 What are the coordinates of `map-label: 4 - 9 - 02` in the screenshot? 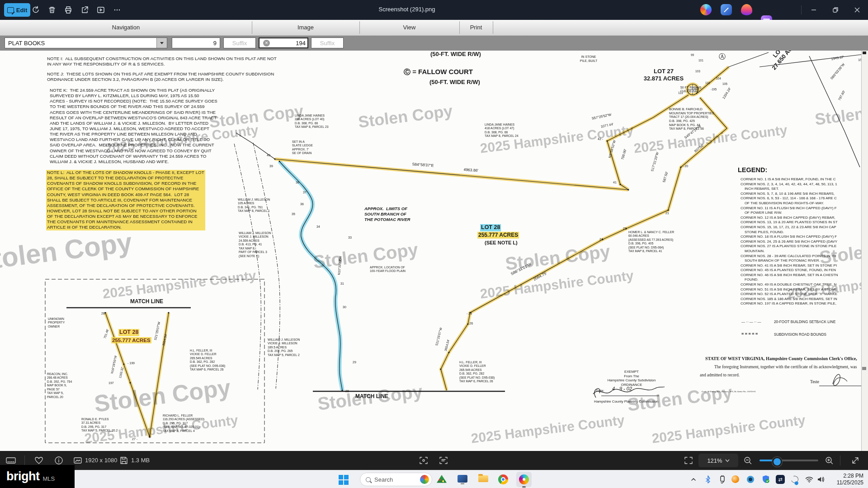 It's located at (622, 389).